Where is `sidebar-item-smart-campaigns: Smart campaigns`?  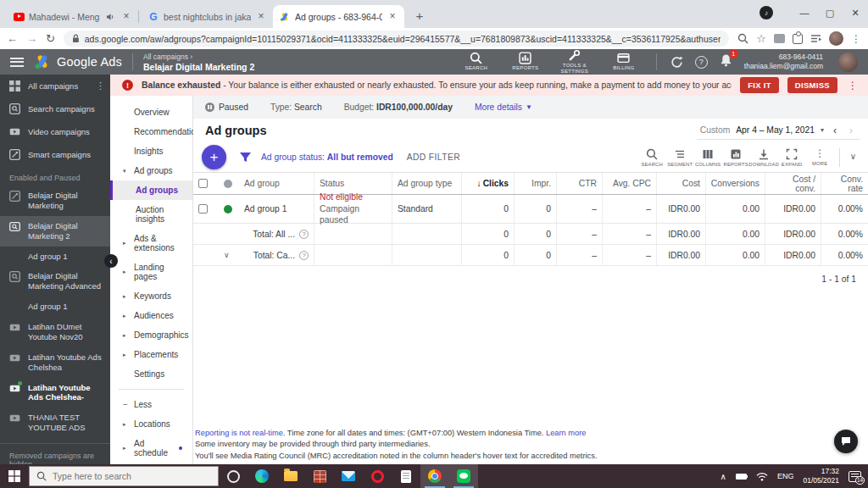
sidebar-item-smart-campaigns: Smart campaigns is located at coordinates (55, 154).